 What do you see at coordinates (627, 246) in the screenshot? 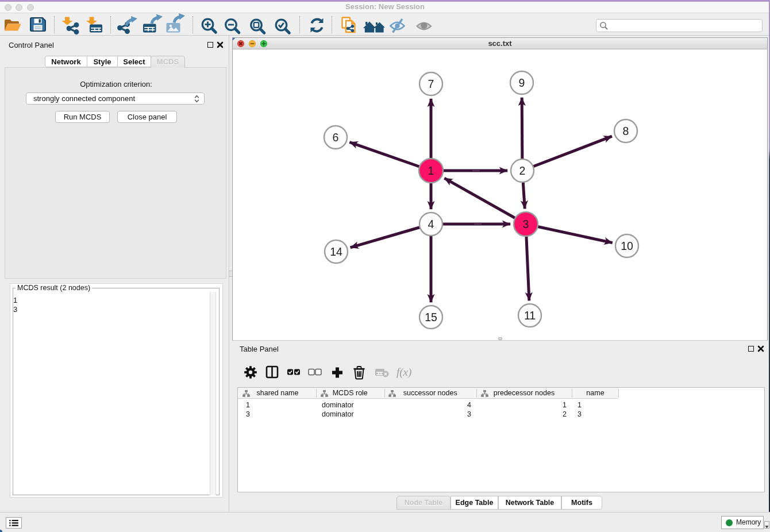
I see `svg-text: 10` at bounding box center [627, 246].